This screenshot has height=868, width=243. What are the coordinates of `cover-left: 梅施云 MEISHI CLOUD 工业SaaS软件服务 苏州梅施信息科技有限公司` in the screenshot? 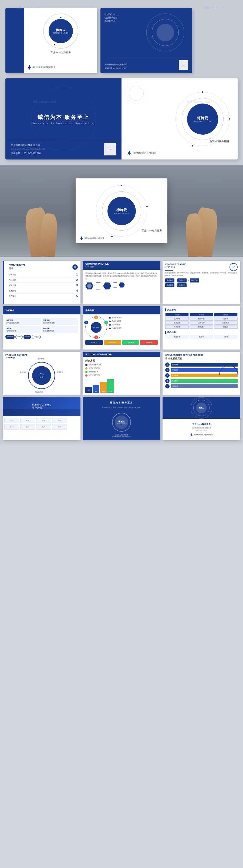 It's located at (51, 40).